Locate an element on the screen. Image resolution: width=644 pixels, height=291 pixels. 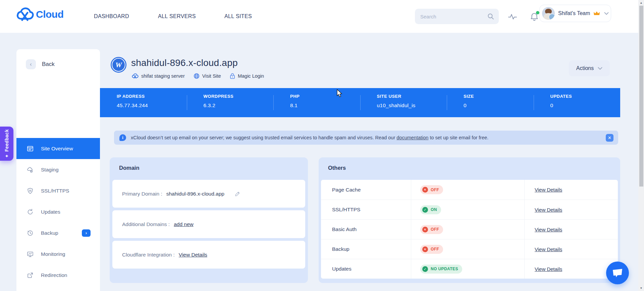
row-label: Page Cache is located at coordinates (366, 190).